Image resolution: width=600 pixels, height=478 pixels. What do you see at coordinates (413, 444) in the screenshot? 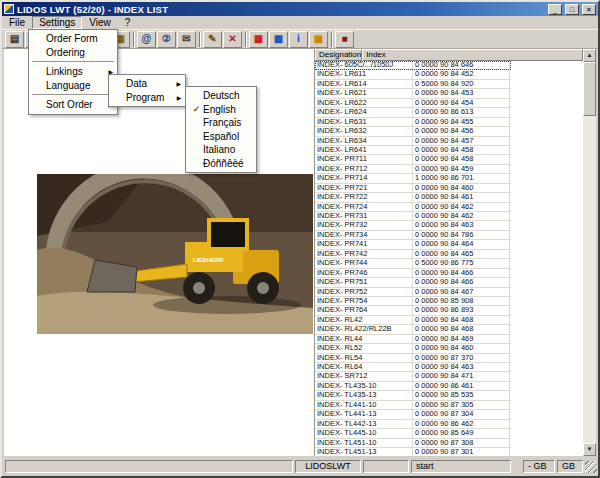
I see `table-row: INDEX- TL451-10 0 0000 90 87 308` at bounding box center [413, 444].